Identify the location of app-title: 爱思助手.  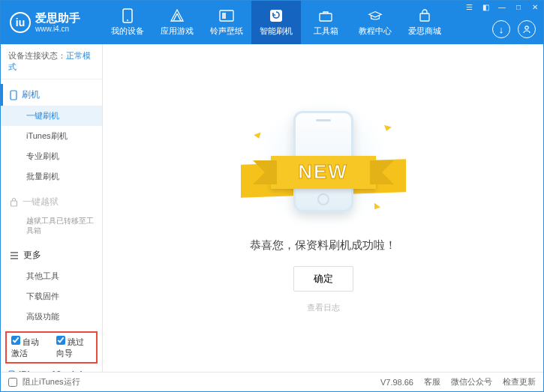
(58, 18).